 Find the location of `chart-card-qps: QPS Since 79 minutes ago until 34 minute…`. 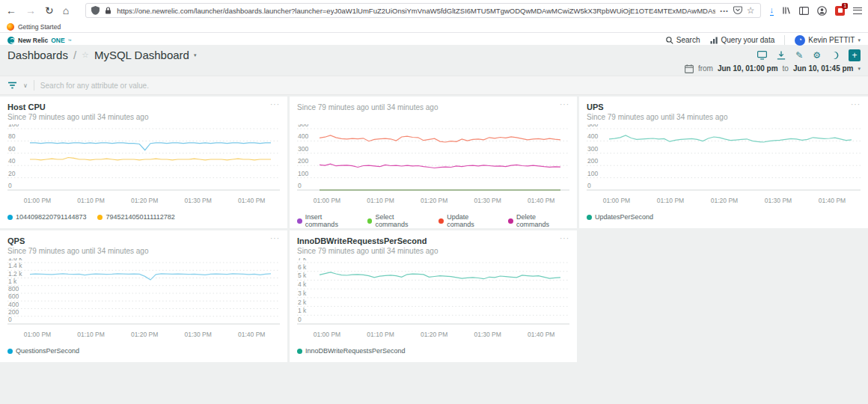

chart-card-qps: QPS Since 79 minutes ago until 34 minute… is located at coordinates (144, 296).